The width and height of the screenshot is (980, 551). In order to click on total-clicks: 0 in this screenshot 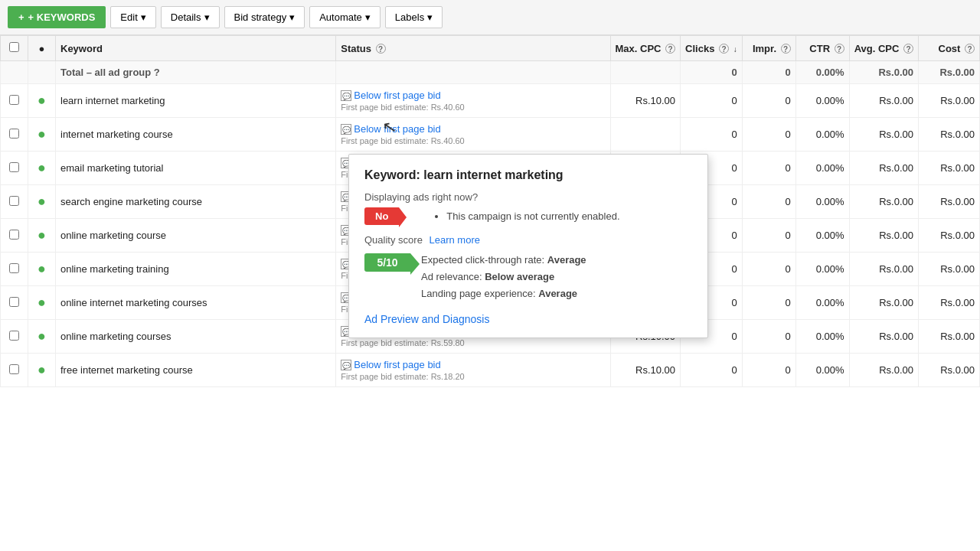, I will do `click(712, 73)`.